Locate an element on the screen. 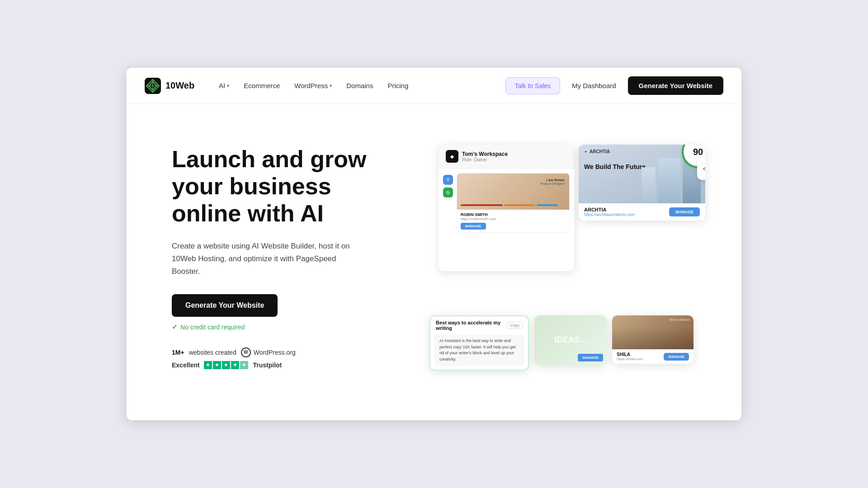  site-image-robin: I am Robin Product Designer is located at coordinates (513, 192).